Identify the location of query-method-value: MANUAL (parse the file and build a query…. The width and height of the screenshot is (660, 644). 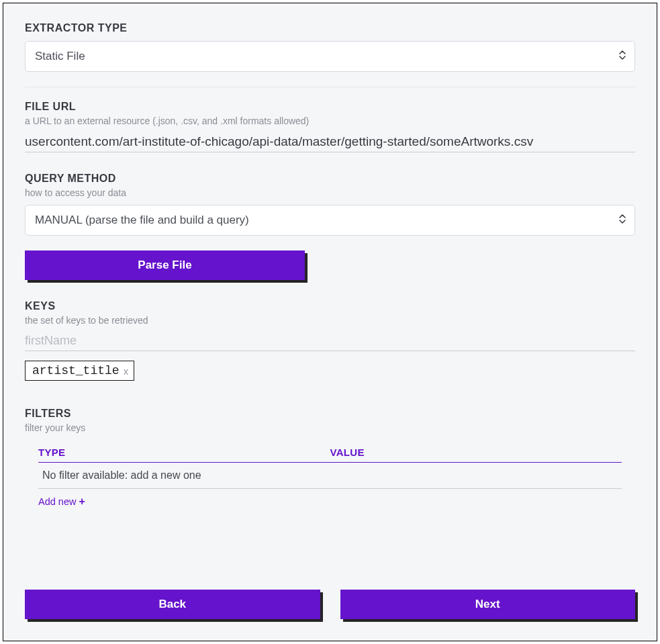
(142, 220).